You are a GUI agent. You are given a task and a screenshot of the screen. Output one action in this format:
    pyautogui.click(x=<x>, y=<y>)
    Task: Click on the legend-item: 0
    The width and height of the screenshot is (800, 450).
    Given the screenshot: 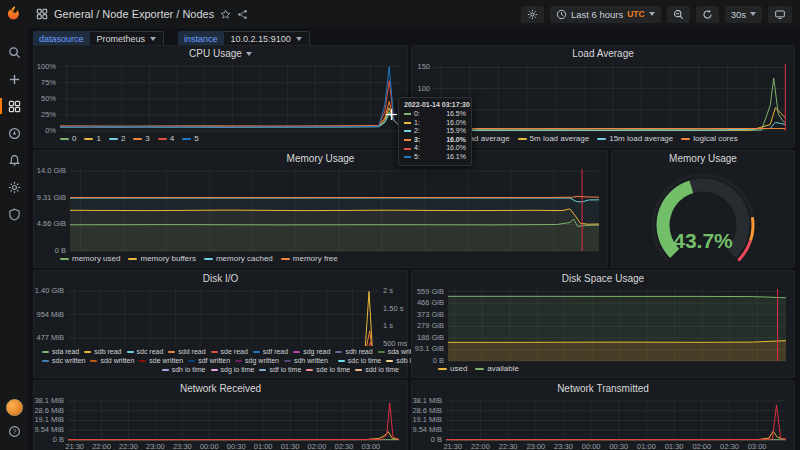 What is the action you would take?
    pyautogui.click(x=68, y=139)
    